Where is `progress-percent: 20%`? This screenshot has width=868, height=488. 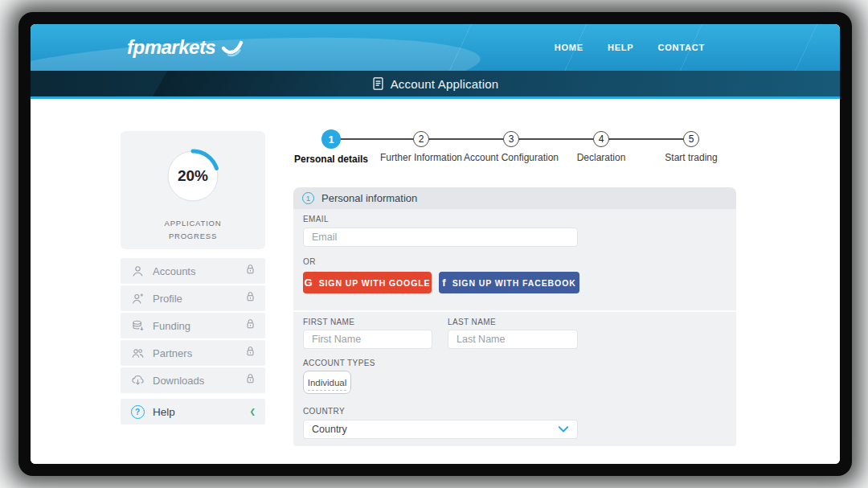
progress-percent: 20% is located at coordinates (193, 176).